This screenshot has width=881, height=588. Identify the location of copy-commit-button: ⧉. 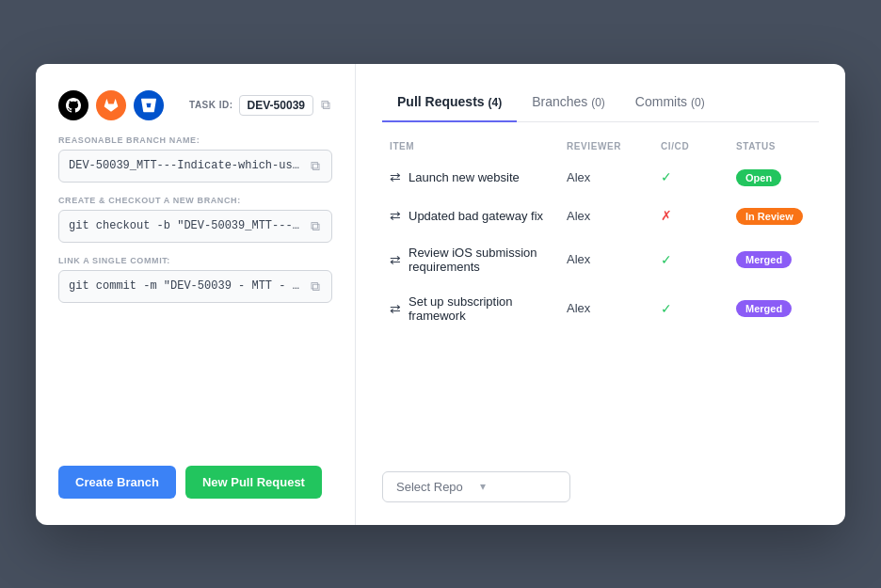
(315, 286).